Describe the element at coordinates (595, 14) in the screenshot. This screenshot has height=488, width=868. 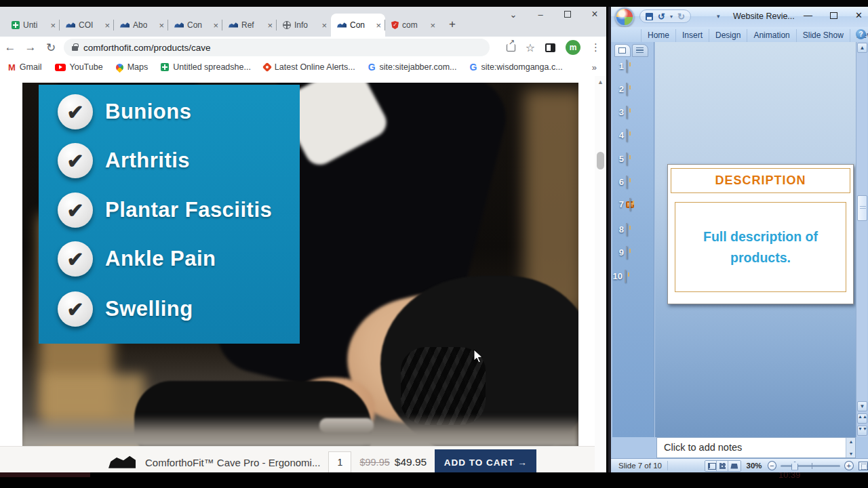
I see `close-button: ×` at that location.